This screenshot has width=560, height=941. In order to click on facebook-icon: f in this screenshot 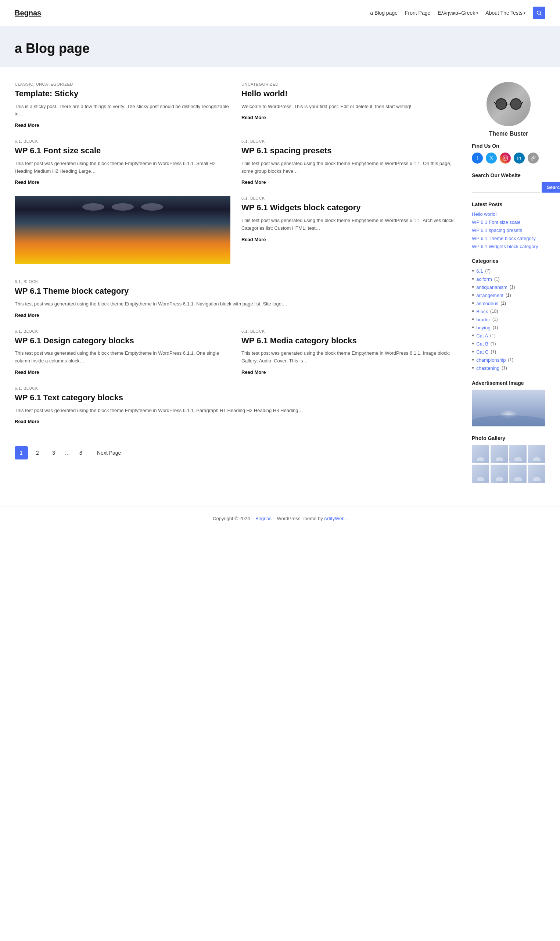, I will do `click(477, 158)`.